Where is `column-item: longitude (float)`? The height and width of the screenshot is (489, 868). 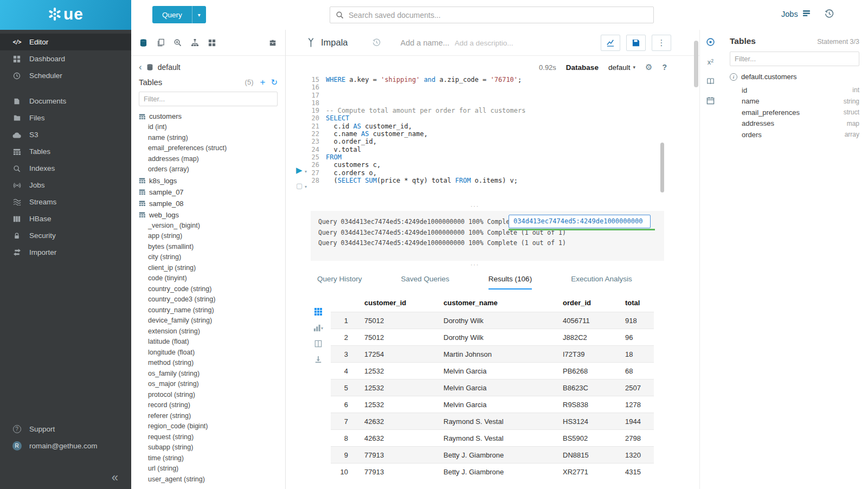 column-item: longitude (float) is located at coordinates (208, 353).